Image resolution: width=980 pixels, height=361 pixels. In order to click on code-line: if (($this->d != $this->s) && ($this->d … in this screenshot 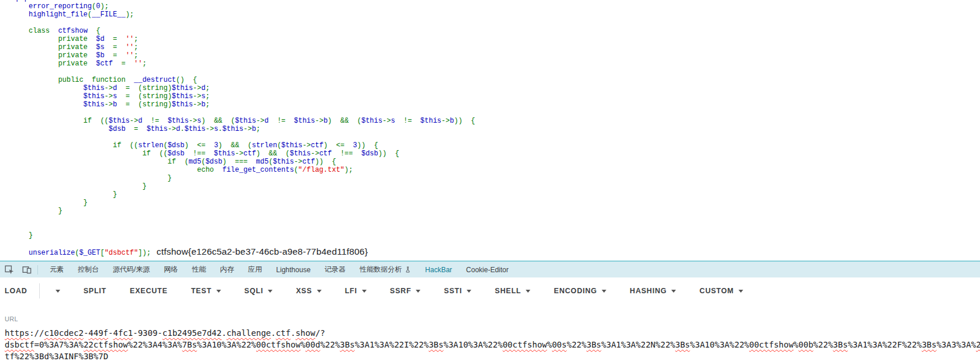, I will do `click(494, 121)`.